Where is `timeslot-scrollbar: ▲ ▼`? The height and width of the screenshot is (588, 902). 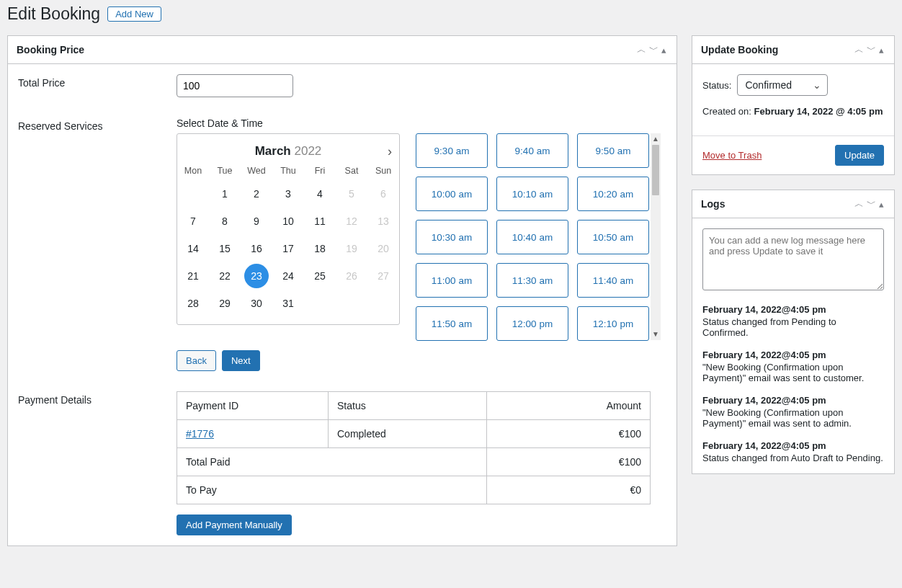 timeslot-scrollbar: ▲ ▼ is located at coordinates (656, 236).